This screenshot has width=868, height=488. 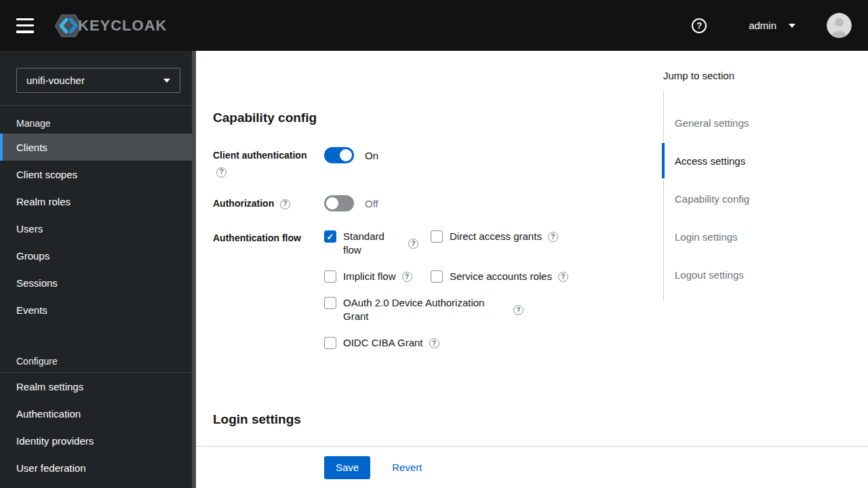 What do you see at coordinates (434, 26) in the screenshot?
I see `masthead: KEYCLOAK ? admin` at bounding box center [434, 26].